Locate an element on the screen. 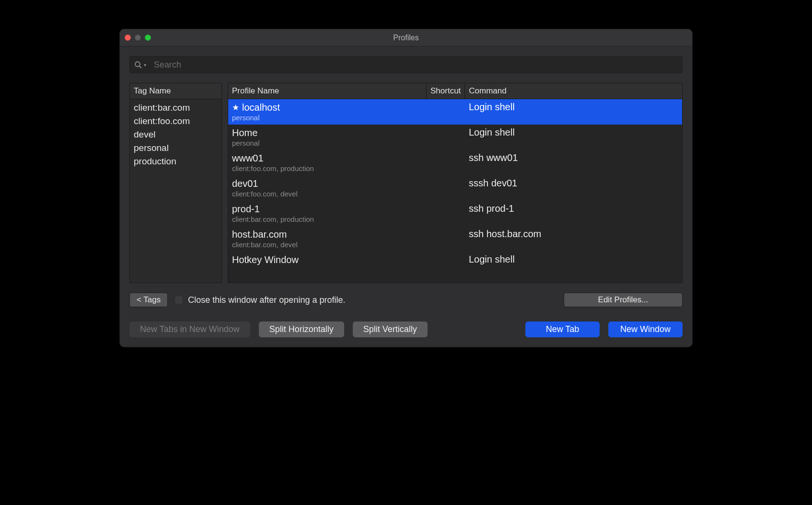 This screenshot has height=505, width=812. profile-tags-label: client:foo.com, production is located at coordinates (327, 169).